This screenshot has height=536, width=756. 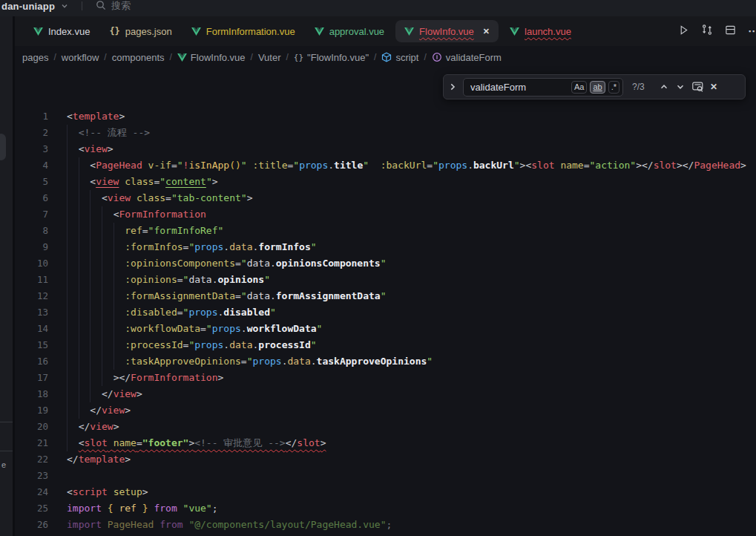 What do you see at coordinates (31, 133) in the screenshot?
I see `line-number: 2` at bounding box center [31, 133].